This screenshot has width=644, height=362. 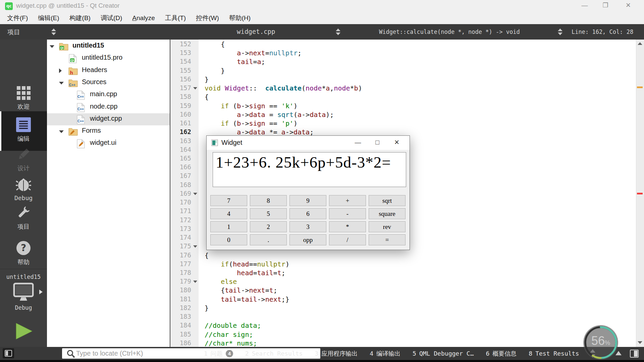 I want to click on code-line-160: 160 a->data = sqrt(a->data);, so click(x=403, y=115).